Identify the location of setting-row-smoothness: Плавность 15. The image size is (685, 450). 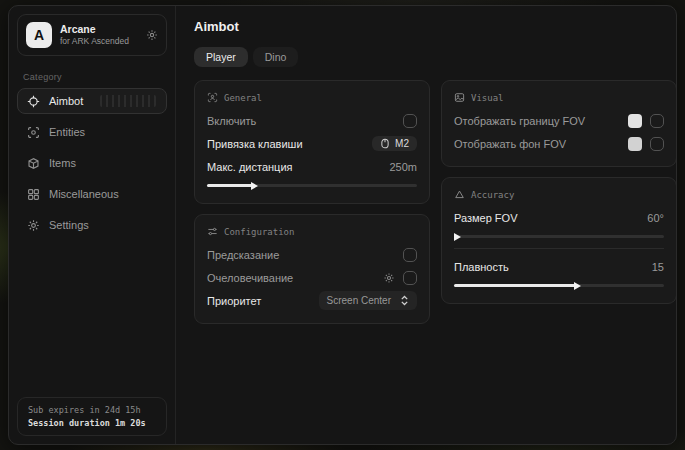
(559, 266).